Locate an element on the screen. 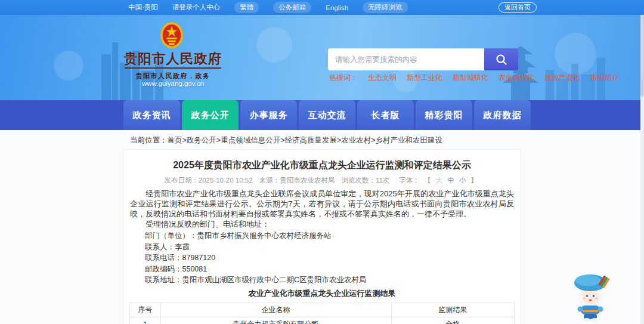 The width and height of the screenshot is (644, 324). view-count: 浏览次数：11次 is located at coordinates (366, 180).